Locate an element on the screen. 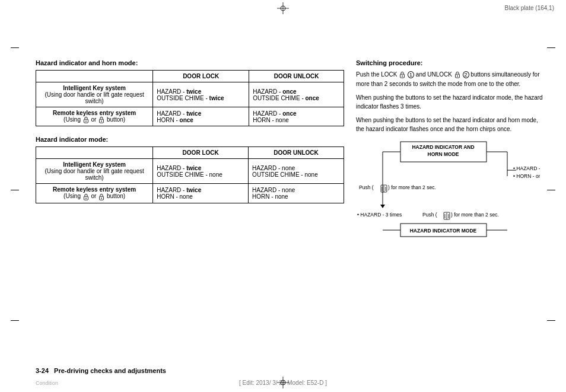 Image resolution: width=566 pixels, height=392 pixels. table1-title: Hazard indicator and horn mode: is located at coordinates (190, 63).